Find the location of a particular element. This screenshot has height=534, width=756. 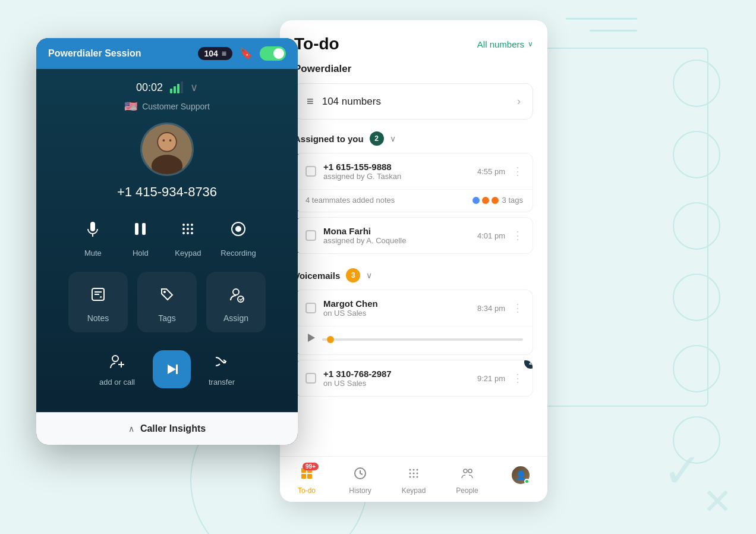

voicemail-1-checkbox is located at coordinates (311, 308).